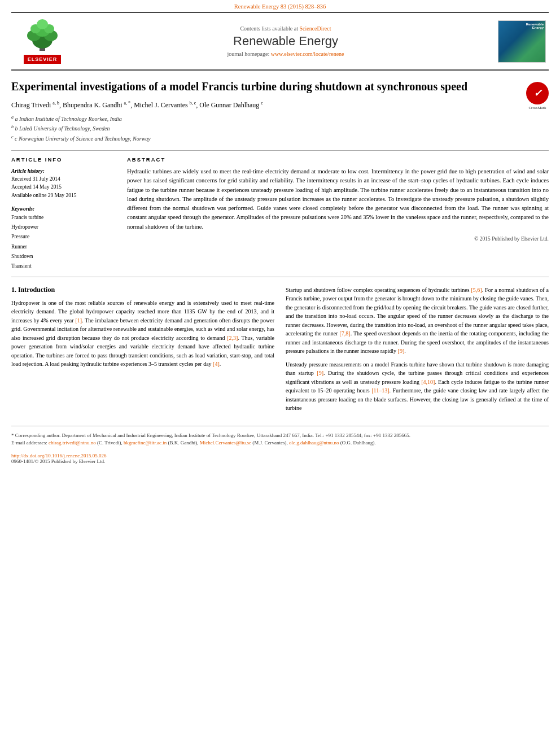 The width and height of the screenshot is (560, 747). Describe the element at coordinates (320, 373) in the screenshot. I see `ref-9b-link: [9]` at that location.